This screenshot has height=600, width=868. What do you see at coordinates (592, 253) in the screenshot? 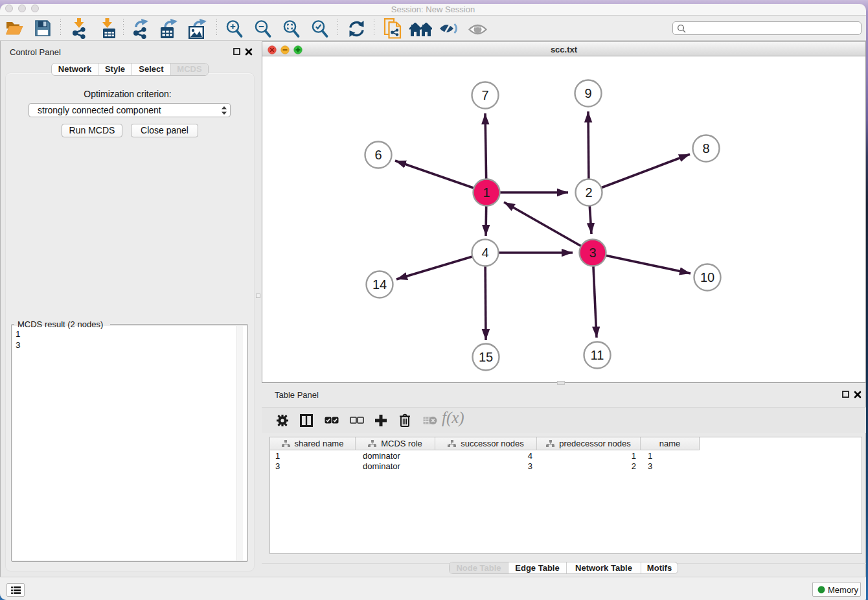
I see `svg-text: 3` at bounding box center [592, 253].